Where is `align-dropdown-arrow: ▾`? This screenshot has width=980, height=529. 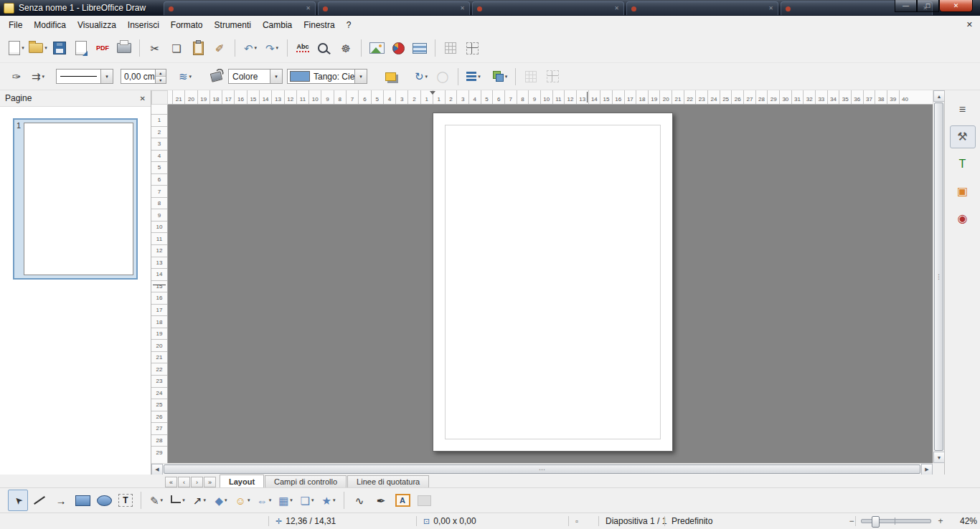 align-dropdown-arrow: ▾ is located at coordinates (479, 77).